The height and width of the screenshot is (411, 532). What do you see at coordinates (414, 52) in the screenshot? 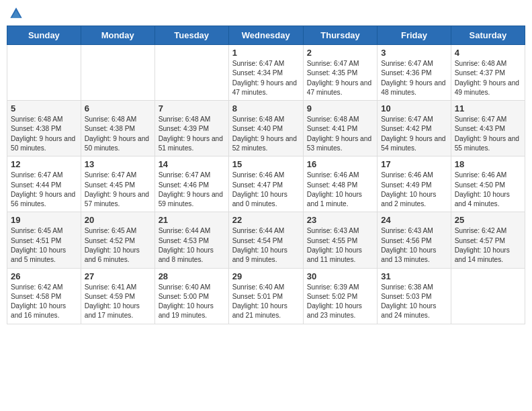
I see `day-number: 3` at bounding box center [414, 52].